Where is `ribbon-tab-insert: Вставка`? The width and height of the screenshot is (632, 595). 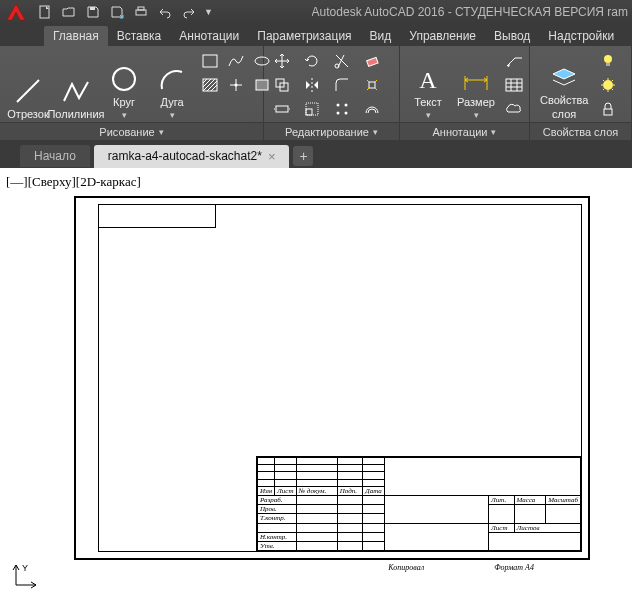 ribbon-tab-insert: Вставка is located at coordinates (140, 36).